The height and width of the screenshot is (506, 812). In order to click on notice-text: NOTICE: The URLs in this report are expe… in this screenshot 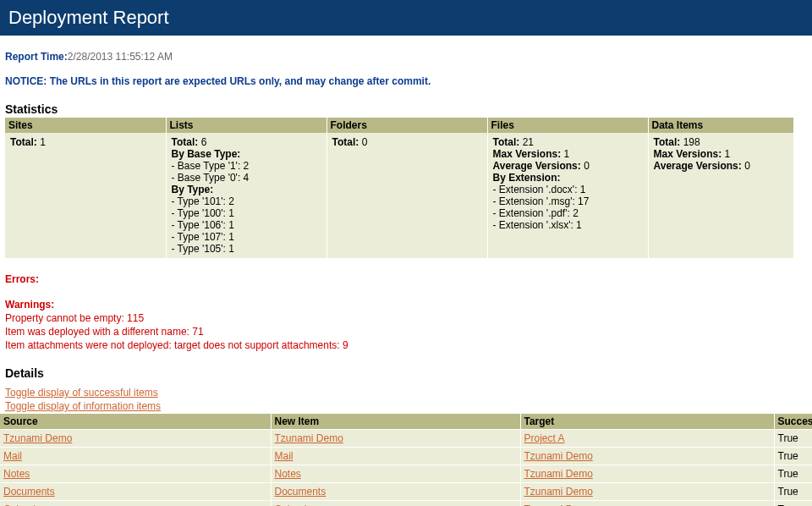, I will do `click(406, 81)`.